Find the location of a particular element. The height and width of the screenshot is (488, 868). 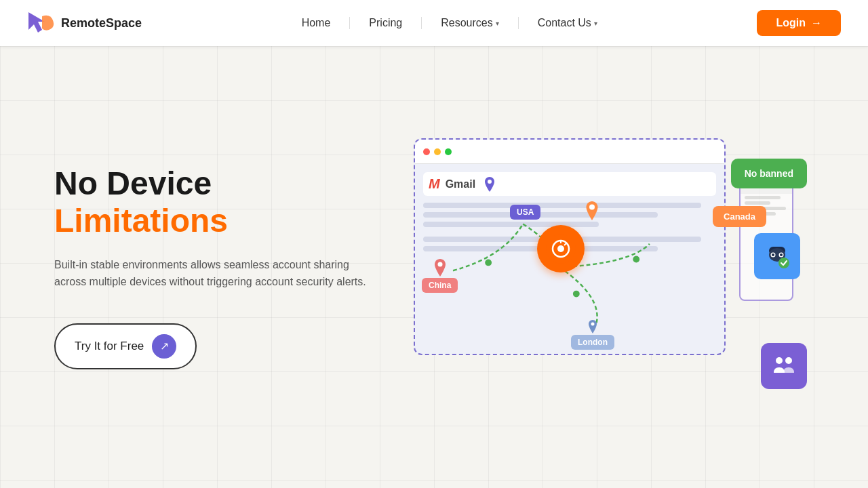

nav-resources: Resources ▾ is located at coordinates (470, 23).